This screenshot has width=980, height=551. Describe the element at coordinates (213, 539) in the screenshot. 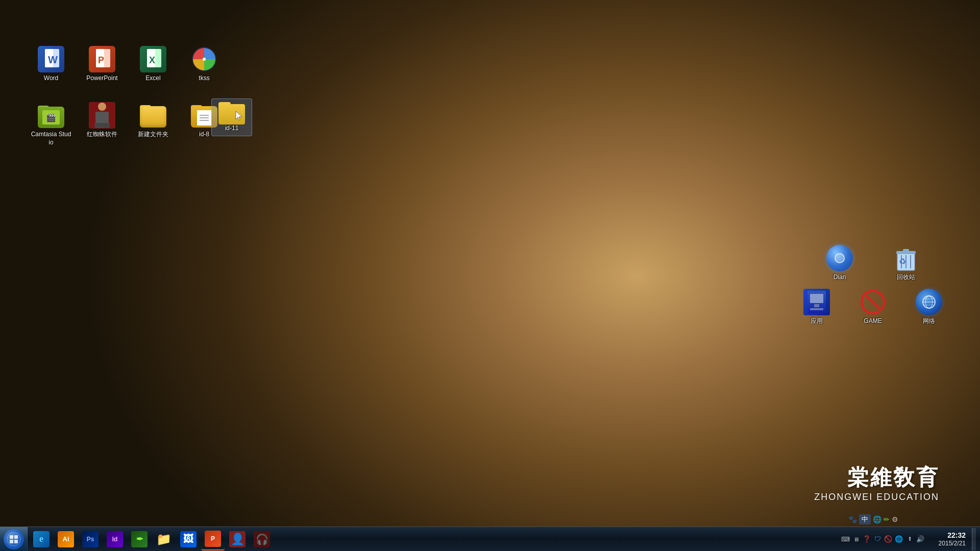

I see `taskbar-ppt-active: P` at that location.